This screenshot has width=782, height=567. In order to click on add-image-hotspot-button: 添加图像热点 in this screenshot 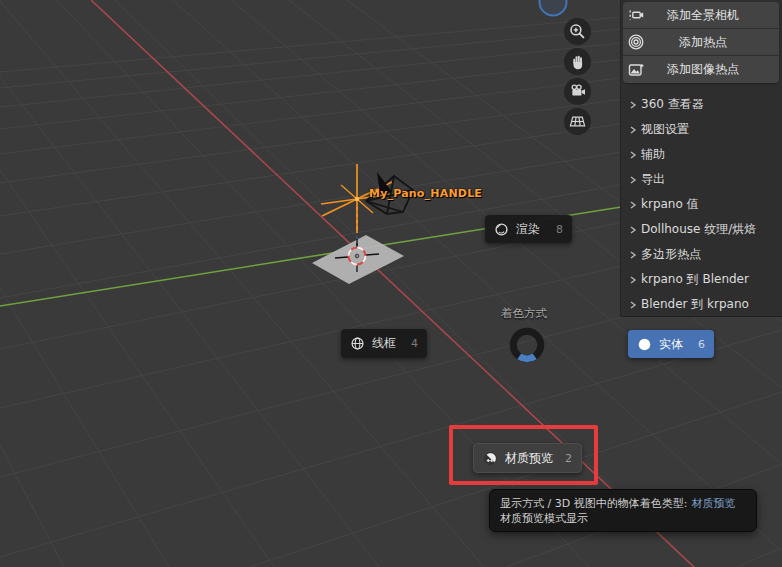, I will do `click(701, 70)`.